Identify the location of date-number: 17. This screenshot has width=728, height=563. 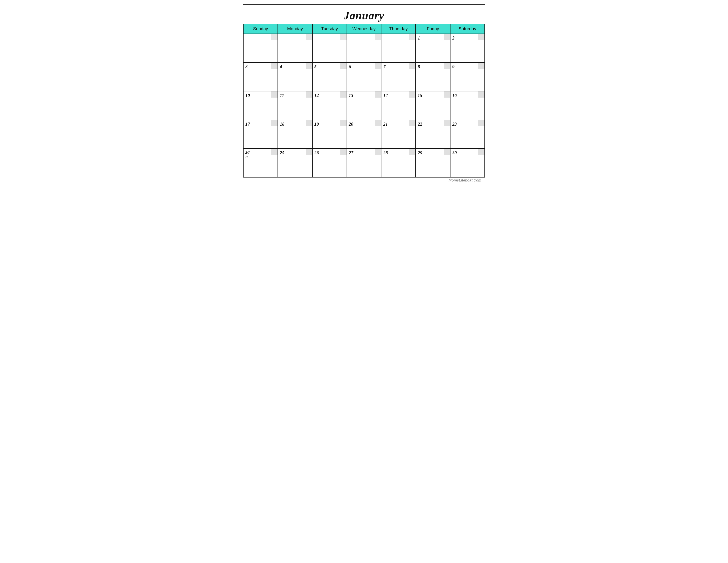
(248, 124).